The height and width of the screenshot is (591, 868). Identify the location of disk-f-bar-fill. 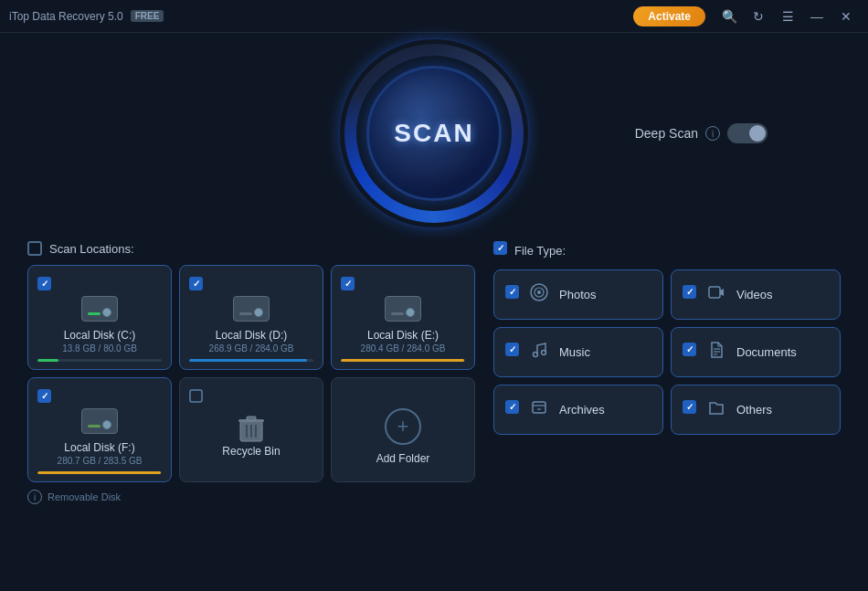
(99, 473).